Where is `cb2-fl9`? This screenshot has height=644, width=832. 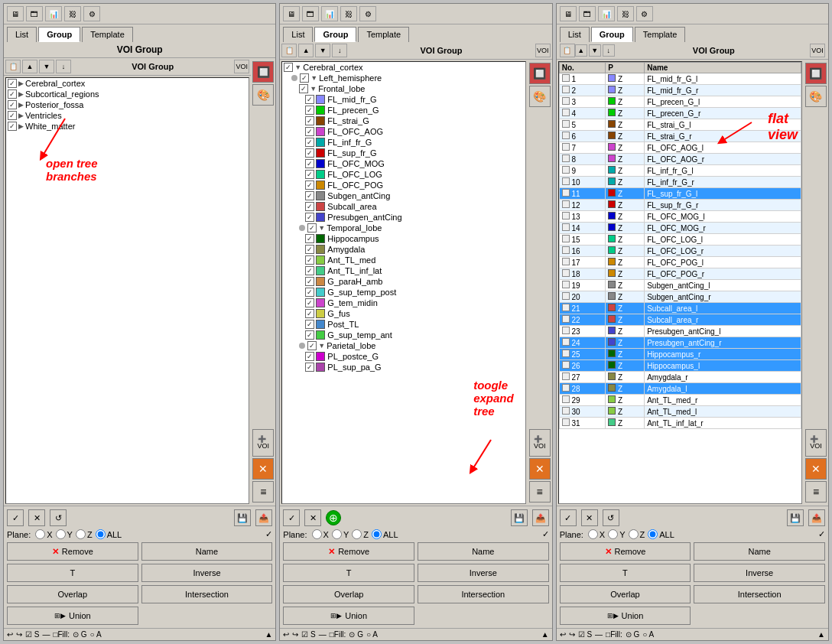 cb2-fl9 is located at coordinates (310, 185).